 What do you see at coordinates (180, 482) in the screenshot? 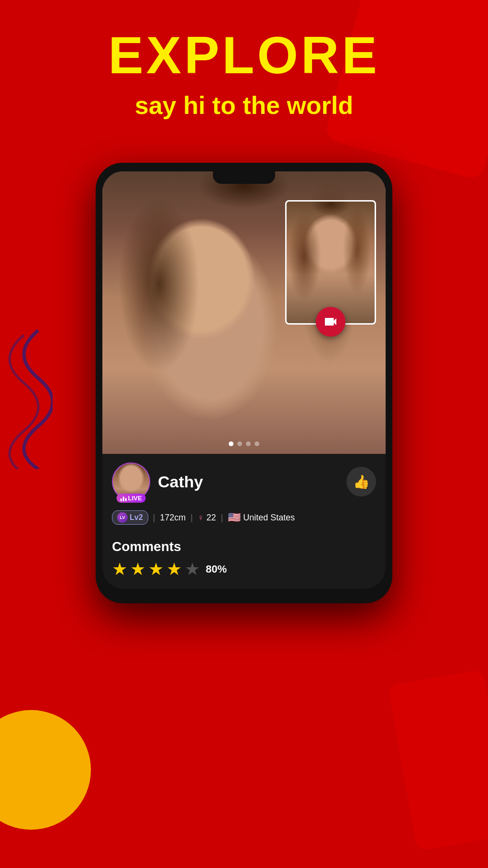
I see `profile-name: Cathy` at bounding box center [180, 482].